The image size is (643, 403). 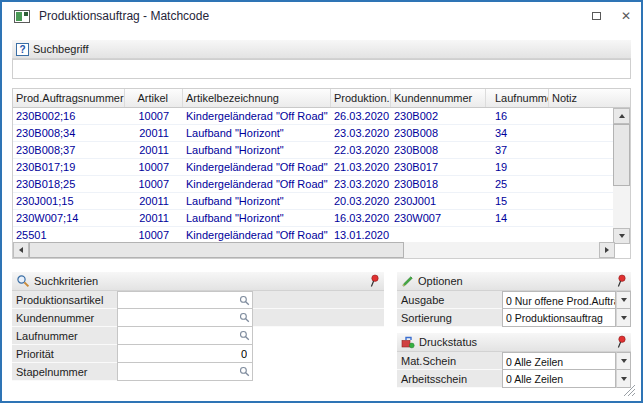 I want to click on laufnummer-input, so click(x=185, y=336).